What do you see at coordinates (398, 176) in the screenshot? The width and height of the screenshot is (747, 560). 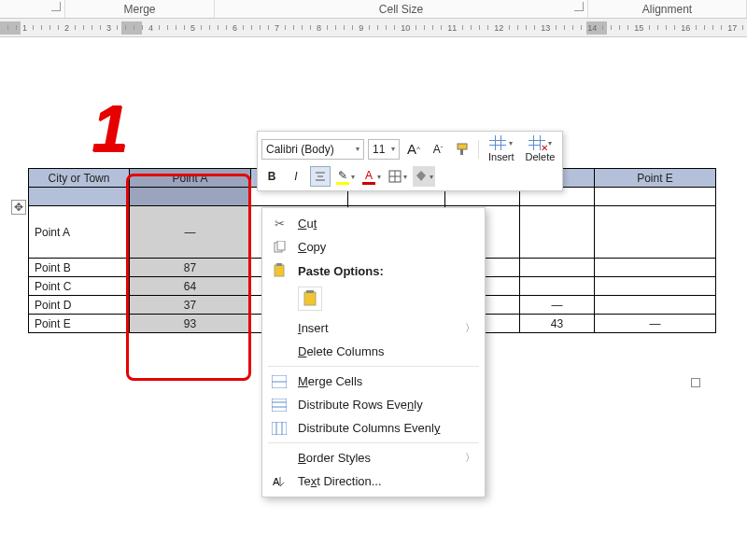 I see `borders-button: ▾` at bounding box center [398, 176].